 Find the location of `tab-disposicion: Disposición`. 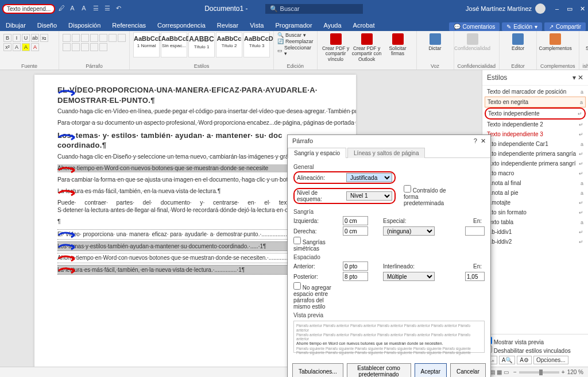

tab-disposicion: Disposición is located at coordinates (84, 25).